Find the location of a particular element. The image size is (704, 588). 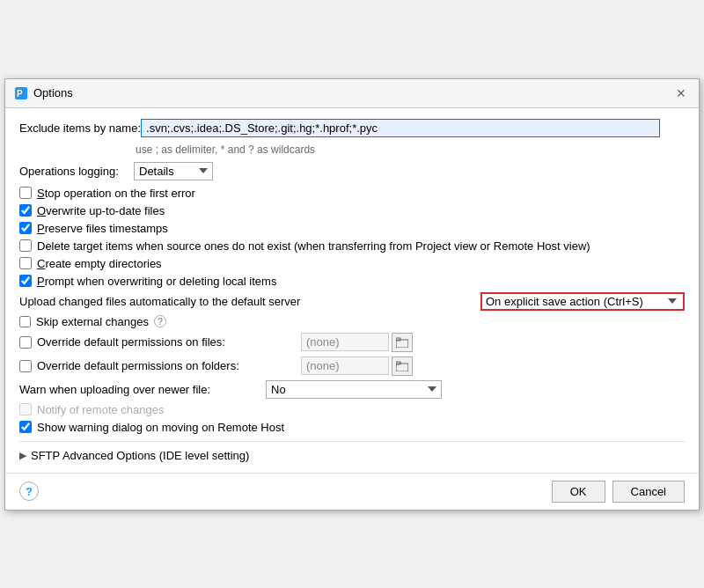

delete-checkbox is located at coordinates (26, 246).